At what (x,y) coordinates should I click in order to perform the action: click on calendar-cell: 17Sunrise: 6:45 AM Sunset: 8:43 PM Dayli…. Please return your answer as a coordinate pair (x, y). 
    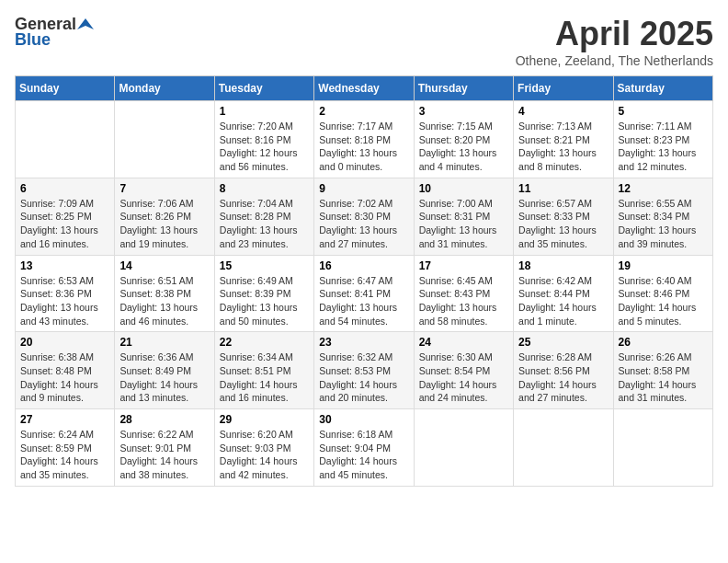
    Looking at the image, I should click on (463, 293).